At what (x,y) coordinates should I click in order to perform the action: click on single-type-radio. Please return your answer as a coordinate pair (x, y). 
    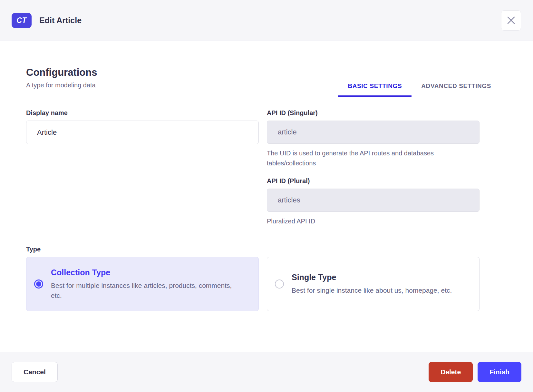
    Looking at the image, I should click on (279, 284).